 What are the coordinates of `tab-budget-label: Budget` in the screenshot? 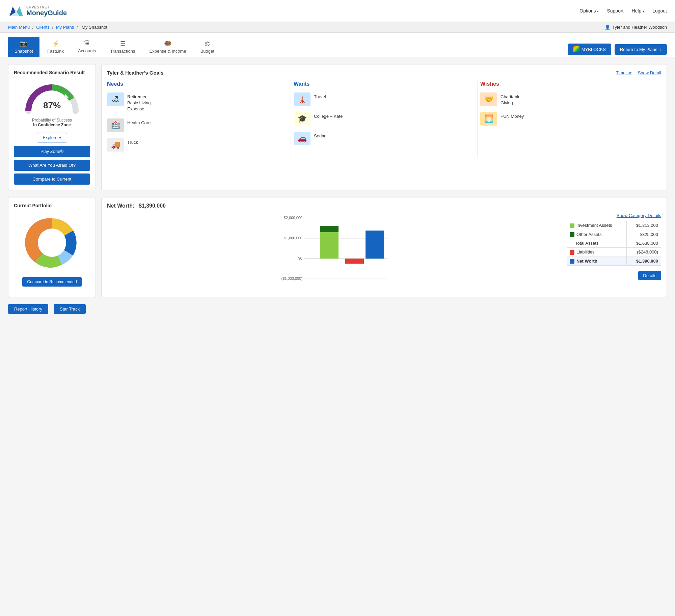 It's located at (207, 51).